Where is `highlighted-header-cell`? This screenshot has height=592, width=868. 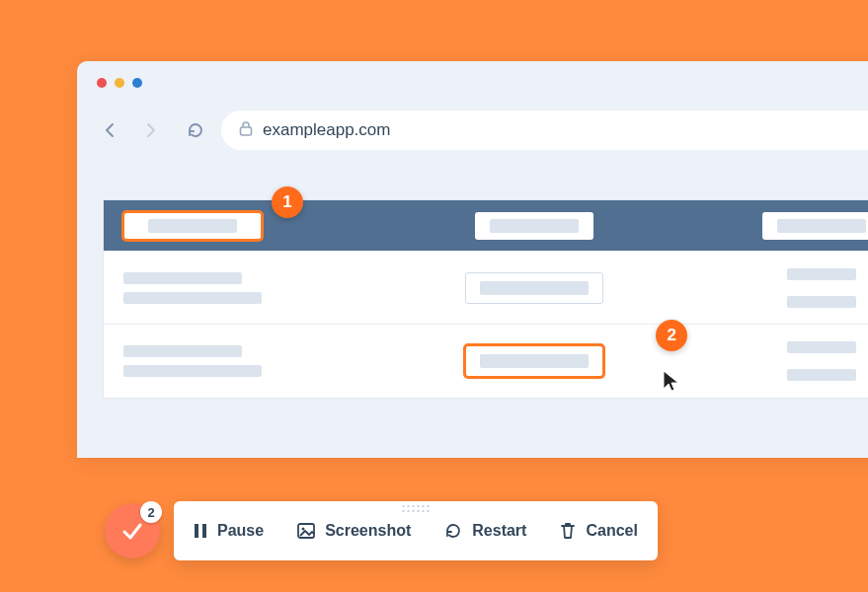 highlighted-header-cell is located at coordinates (193, 226).